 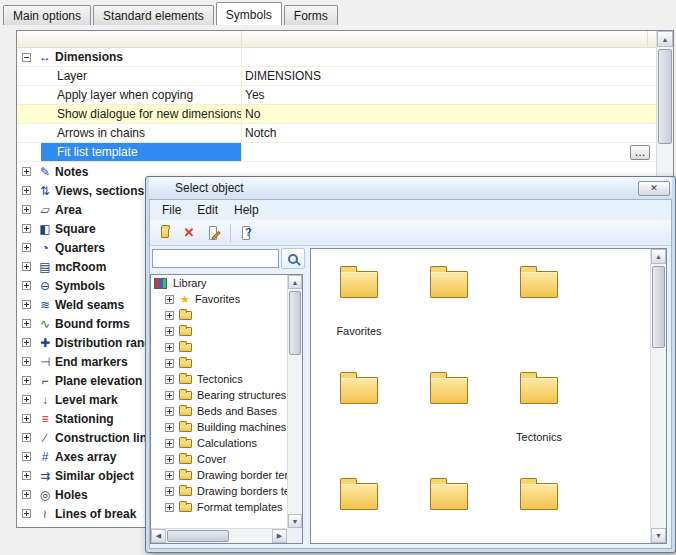 I want to click on scroll-left-icon: ◀, so click(x=158, y=536).